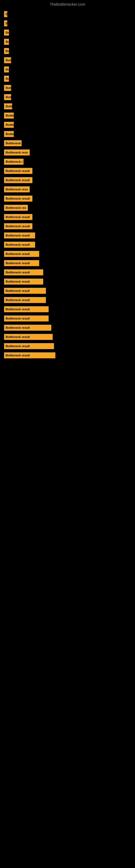  I want to click on bar-row: Bottleneck r, so click(68, 162).